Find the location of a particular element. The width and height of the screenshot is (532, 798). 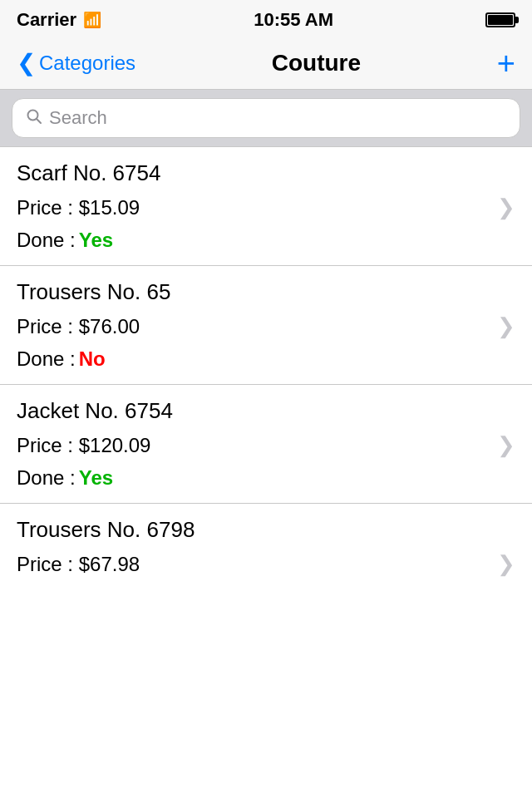

item-price: Price : $76.00 is located at coordinates (78, 327).